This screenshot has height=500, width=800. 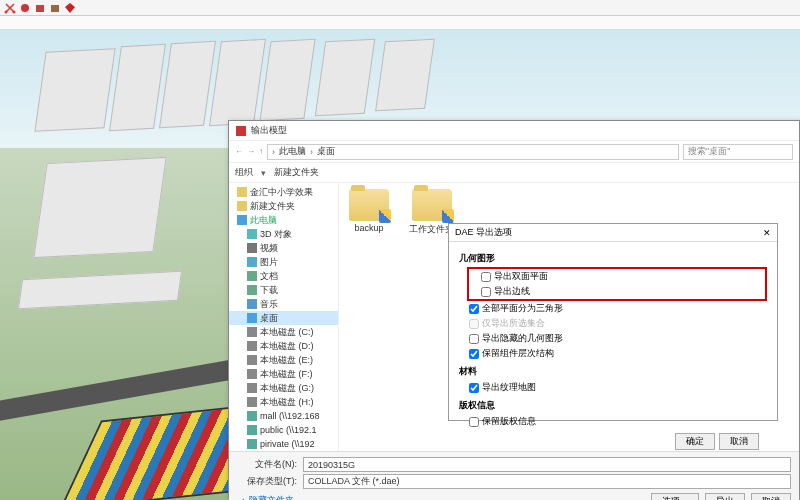 I want to click on music-icon, so click(x=252, y=304).